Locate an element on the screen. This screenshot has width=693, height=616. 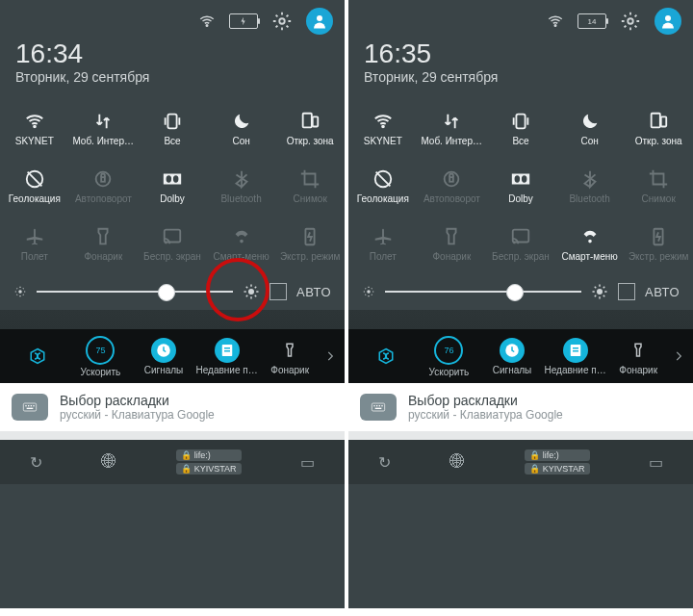
card-peek is located at coordinates (521, 436).